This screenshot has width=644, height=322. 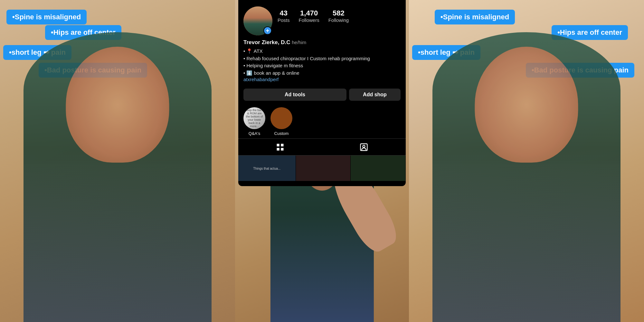 I want to click on ad-tools-button: Ad tools, so click(x=295, y=95).